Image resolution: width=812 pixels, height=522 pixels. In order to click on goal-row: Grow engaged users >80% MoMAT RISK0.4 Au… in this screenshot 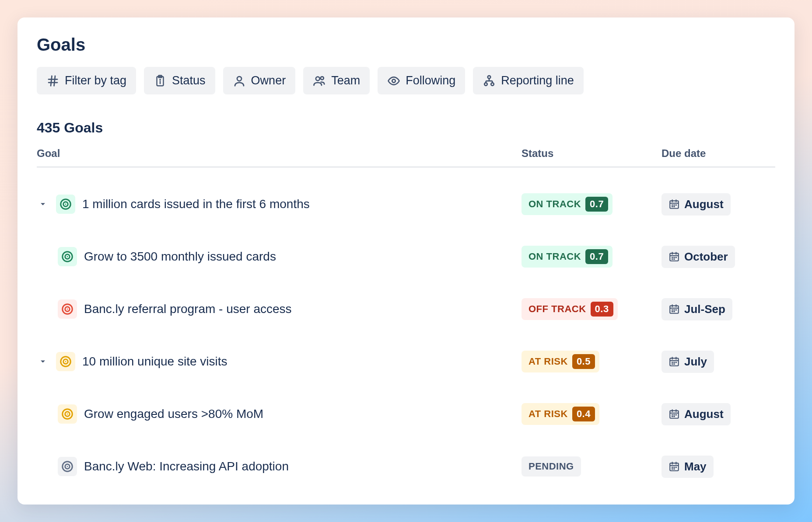, I will do `click(406, 414)`.